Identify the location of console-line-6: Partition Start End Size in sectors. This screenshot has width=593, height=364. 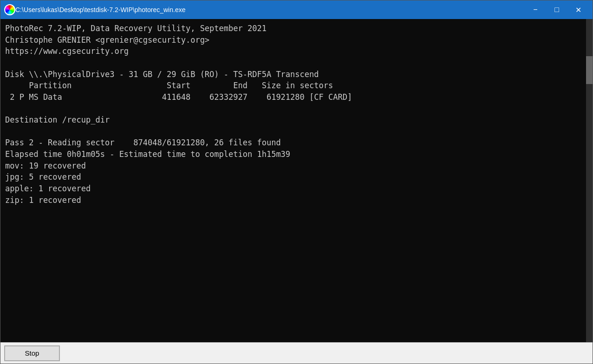
(169, 85).